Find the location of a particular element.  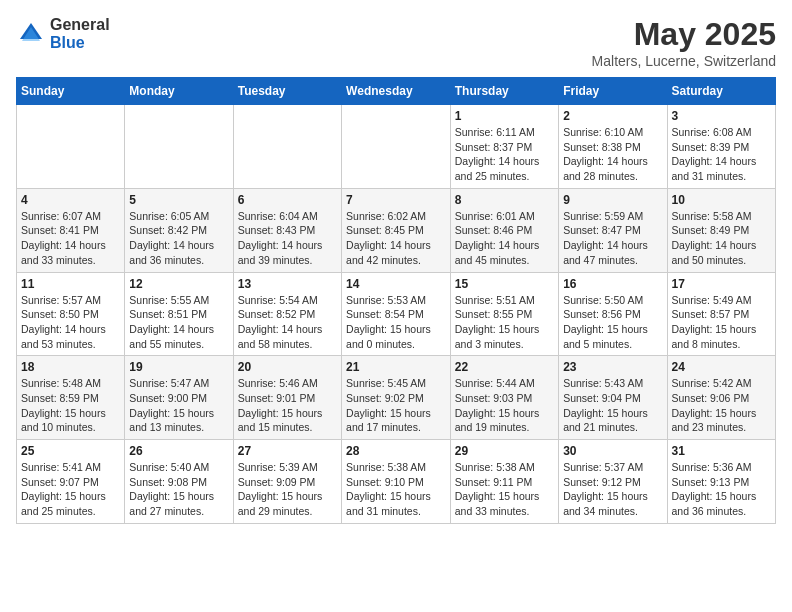

calendar-cell: 13Sunrise: 5:54 AM Sunset: 8:52 PM Dayli… is located at coordinates (287, 314).